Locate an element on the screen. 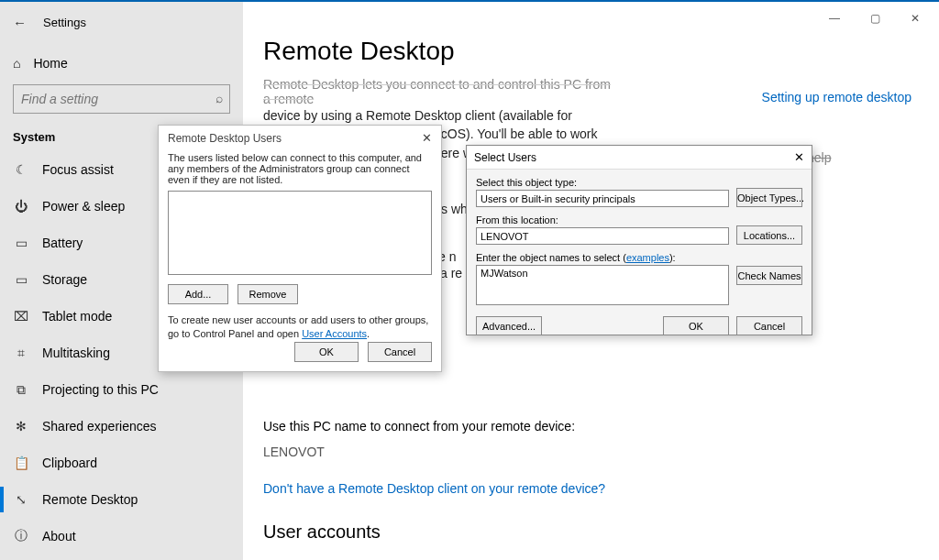 The width and height of the screenshot is (939, 560). dialog-description: The users listed below can connect to th… is located at coordinates (300, 169).